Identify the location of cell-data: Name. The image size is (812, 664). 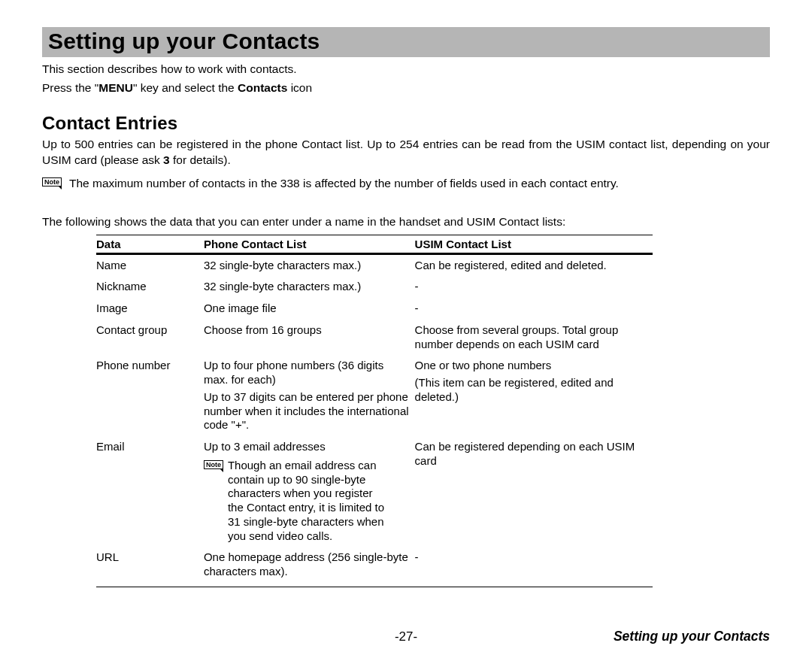
(150, 265).